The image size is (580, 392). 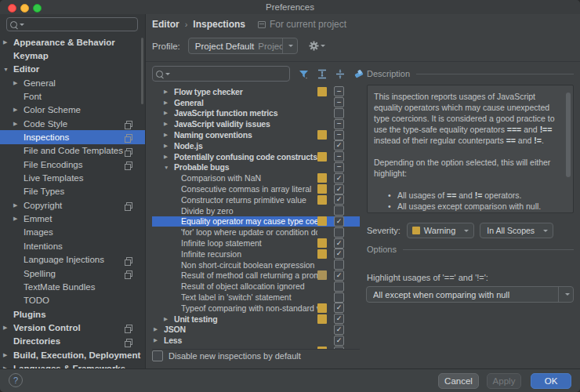 I want to click on inspection-row: Probable bugs, so click(x=256, y=168).